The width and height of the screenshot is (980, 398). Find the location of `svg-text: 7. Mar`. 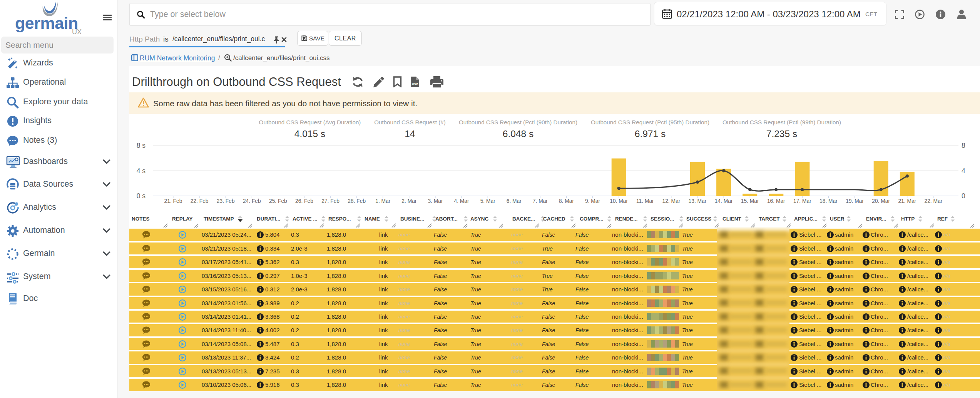

svg-text: 7. Mar is located at coordinates (540, 201).